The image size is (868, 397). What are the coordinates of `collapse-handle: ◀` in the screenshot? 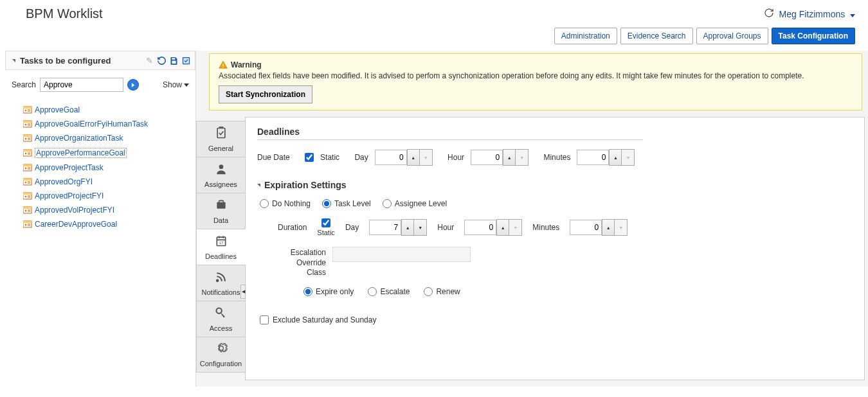 It's located at (243, 292).